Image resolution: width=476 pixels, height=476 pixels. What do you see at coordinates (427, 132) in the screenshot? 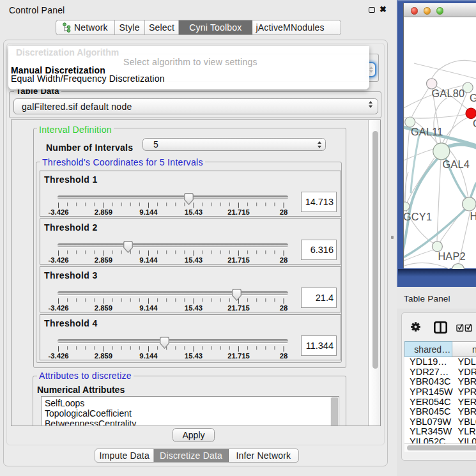
I see `svg-text: GAL11` at bounding box center [427, 132].